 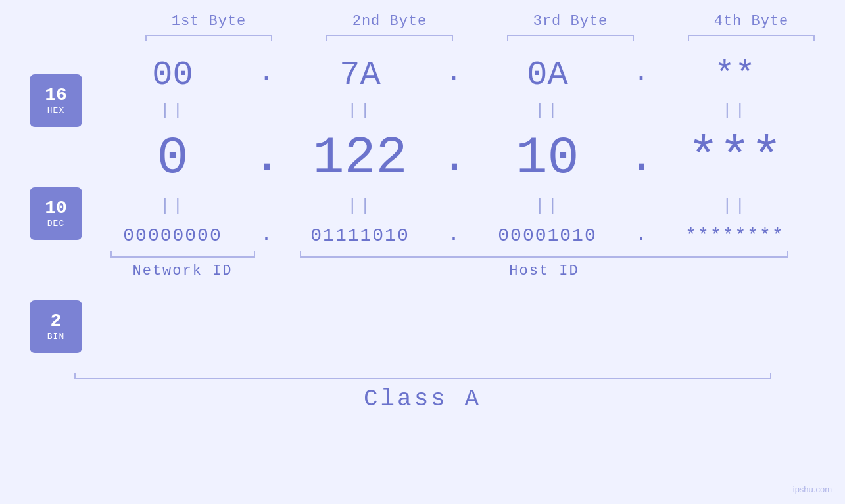 I want to click on hex-val-3: 0A, so click(x=547, y=74).